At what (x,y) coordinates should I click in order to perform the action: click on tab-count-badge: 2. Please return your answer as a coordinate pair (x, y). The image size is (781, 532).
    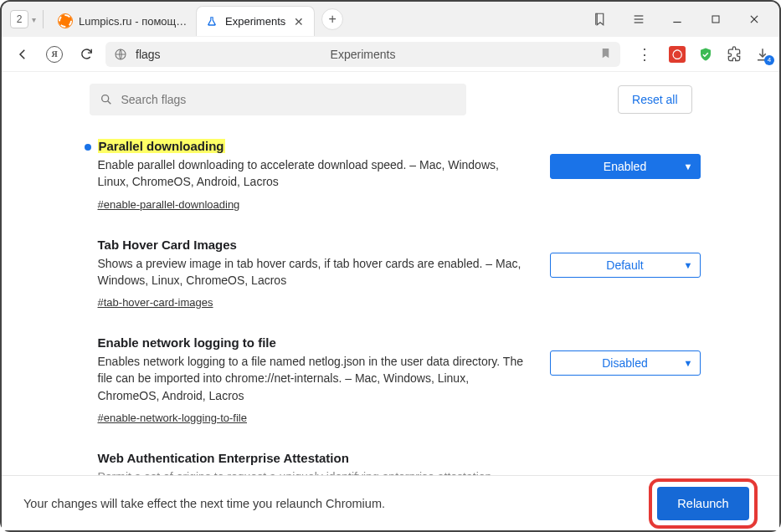
    Looking at the image, I should click on (19, 19).